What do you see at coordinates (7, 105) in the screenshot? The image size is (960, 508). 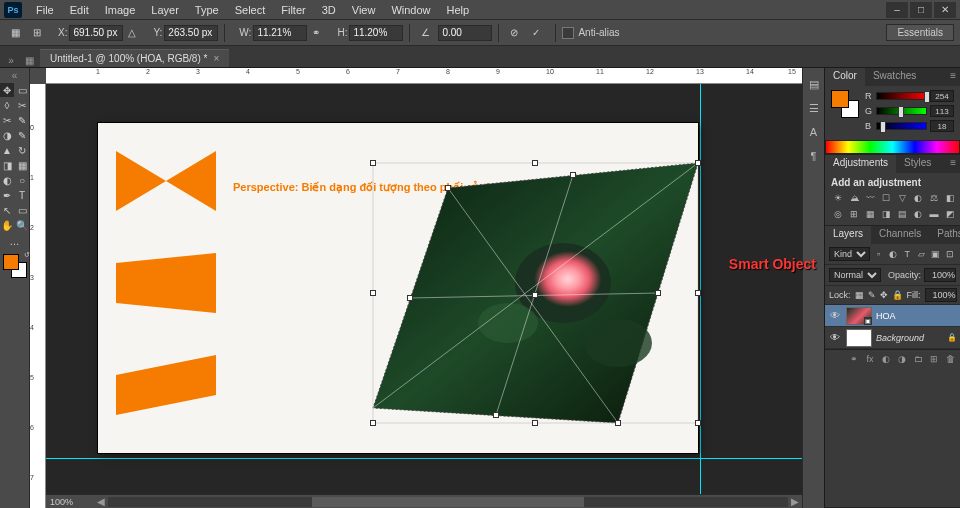 I see `lasso-tool: ◊` at bounding box center [7, 105].